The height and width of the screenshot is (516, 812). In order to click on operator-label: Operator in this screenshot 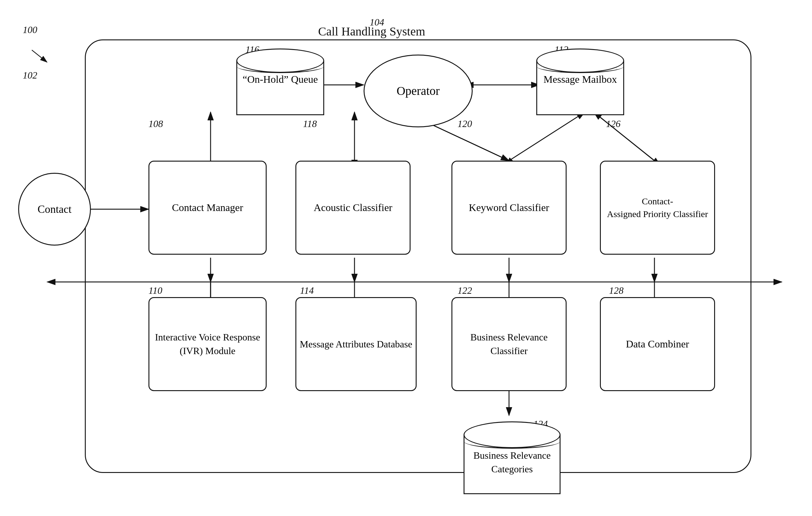, I will do `click(418, 91)`.